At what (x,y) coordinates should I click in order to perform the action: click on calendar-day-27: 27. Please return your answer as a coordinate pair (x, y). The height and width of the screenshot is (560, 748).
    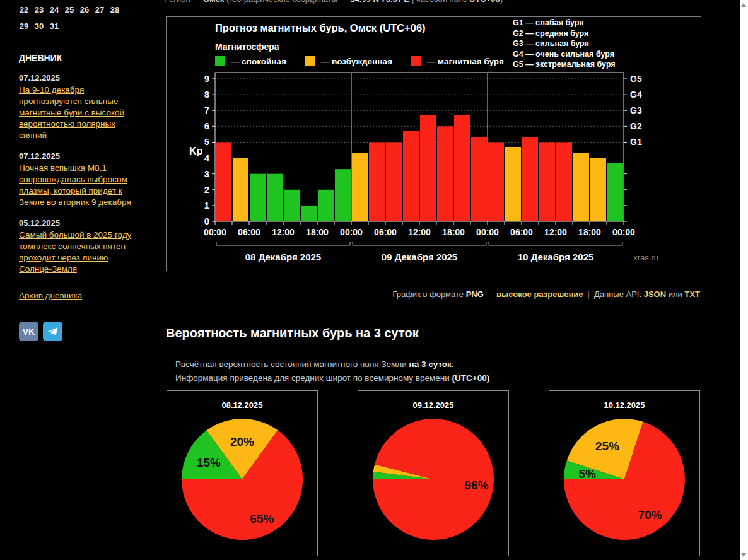
    Looking at the image, I should click on (100, 10).